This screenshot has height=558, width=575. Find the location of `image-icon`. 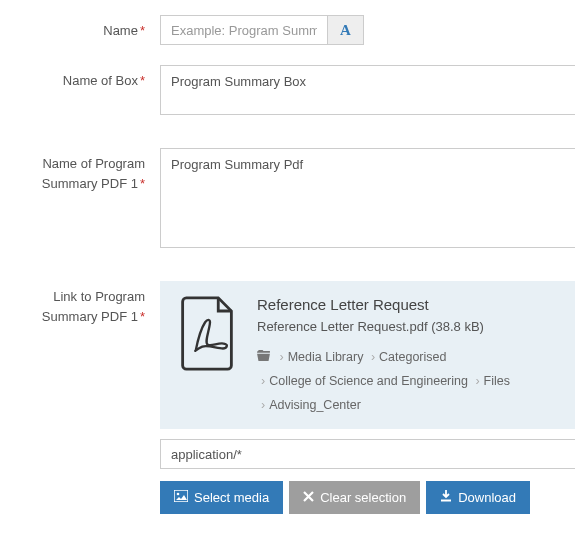

image-icon is located at coordinates (181, 498).